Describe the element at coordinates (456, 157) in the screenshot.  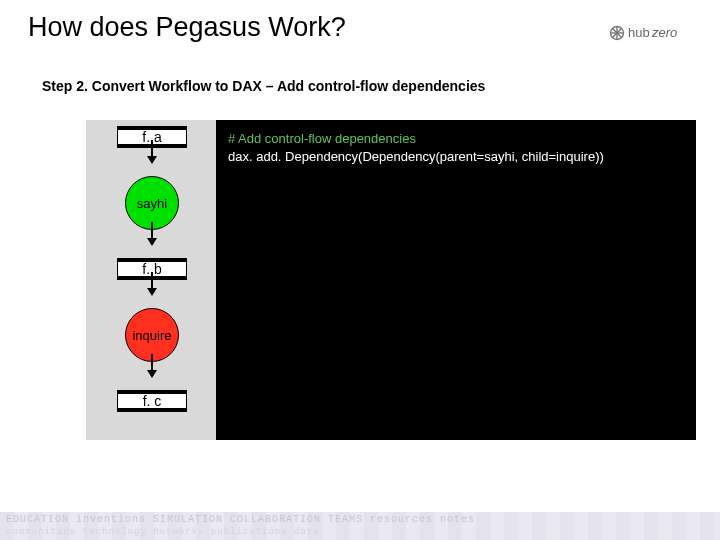
I see `code-statement: dax. add. Dependency(Dependency(parent=s…` at that location.